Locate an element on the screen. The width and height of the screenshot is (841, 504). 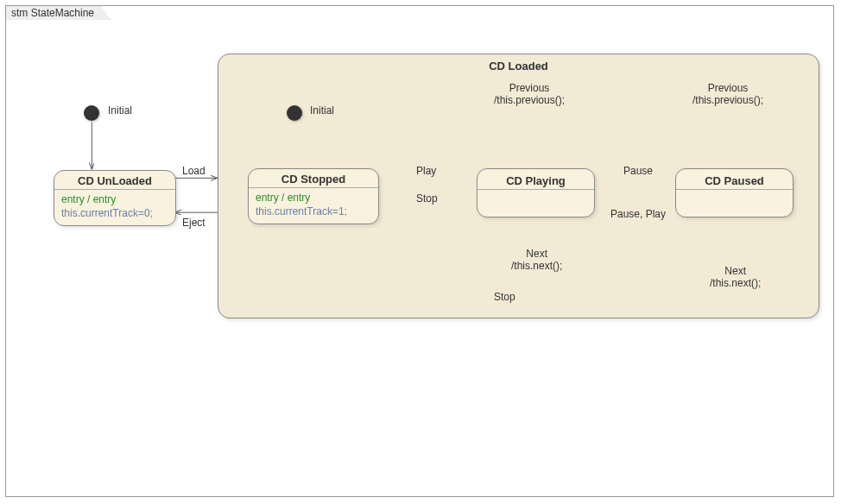
state-cd-unloaded-entry-code: this.currentTrack=0; is located at coordinates (115, 214).